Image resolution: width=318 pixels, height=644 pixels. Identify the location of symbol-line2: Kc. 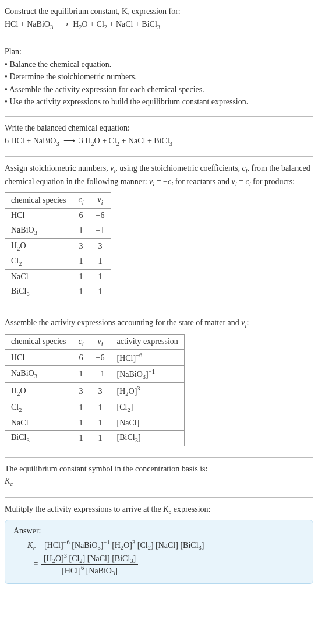
(159, 482).